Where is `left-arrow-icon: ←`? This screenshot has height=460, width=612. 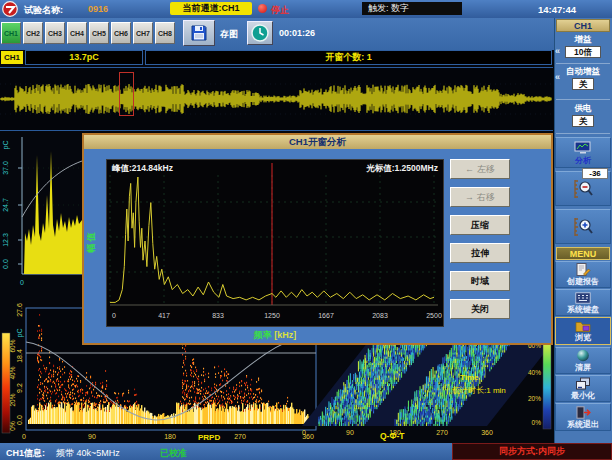 left-arrow-icon: ← is located at coordinates (470, 169).